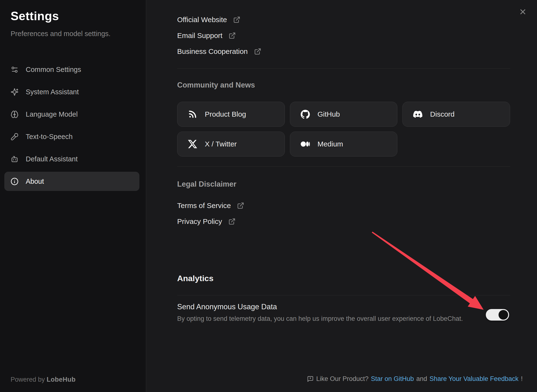 This screenshot has width=537, height=392. I want to click on legal-heading: Legal Disclaimer, so click(207, 184).